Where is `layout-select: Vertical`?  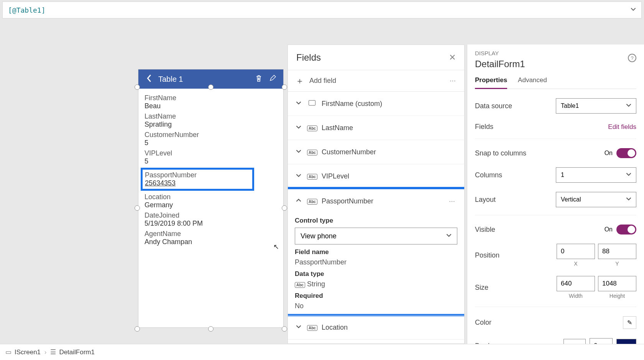
layout-select: Vertical is located at coordinates (596, 200).